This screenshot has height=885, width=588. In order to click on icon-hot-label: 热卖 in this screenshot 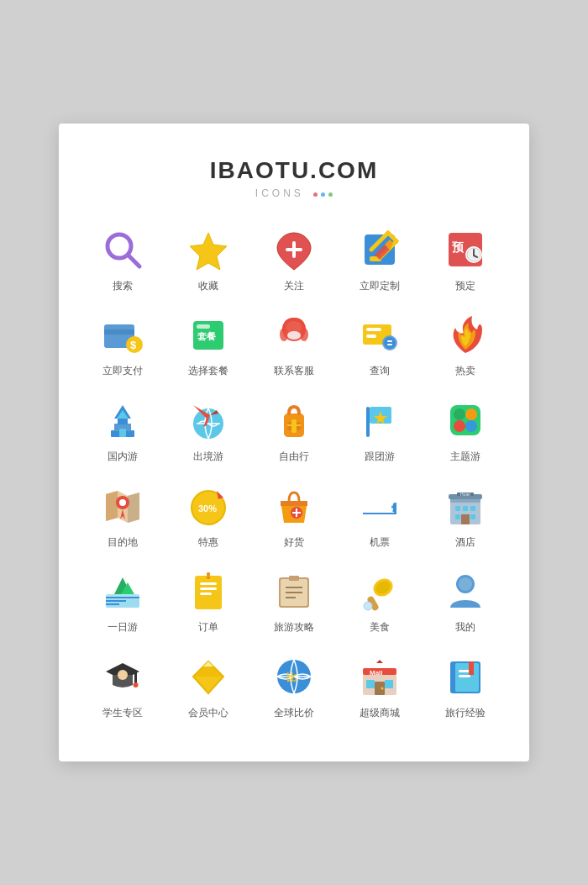, I will do `click(465, 371)`.